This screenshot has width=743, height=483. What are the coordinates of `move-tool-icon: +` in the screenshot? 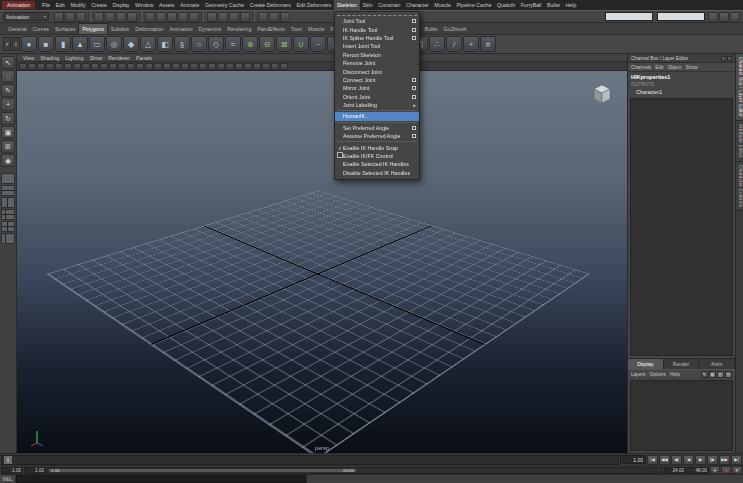 It's located at (8, 104).